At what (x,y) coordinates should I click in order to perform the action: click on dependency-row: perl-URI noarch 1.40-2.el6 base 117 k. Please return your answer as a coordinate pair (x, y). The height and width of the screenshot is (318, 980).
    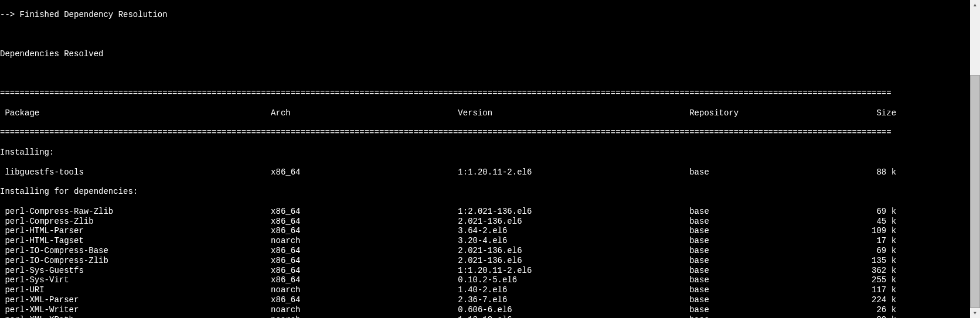
    Looking at the image, I should click on (455, 290).